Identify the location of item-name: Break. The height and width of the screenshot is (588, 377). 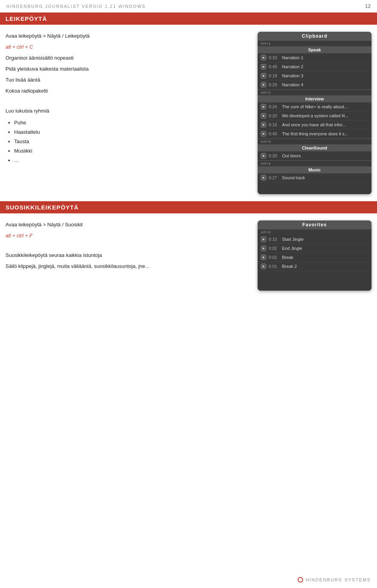
(325, 257).